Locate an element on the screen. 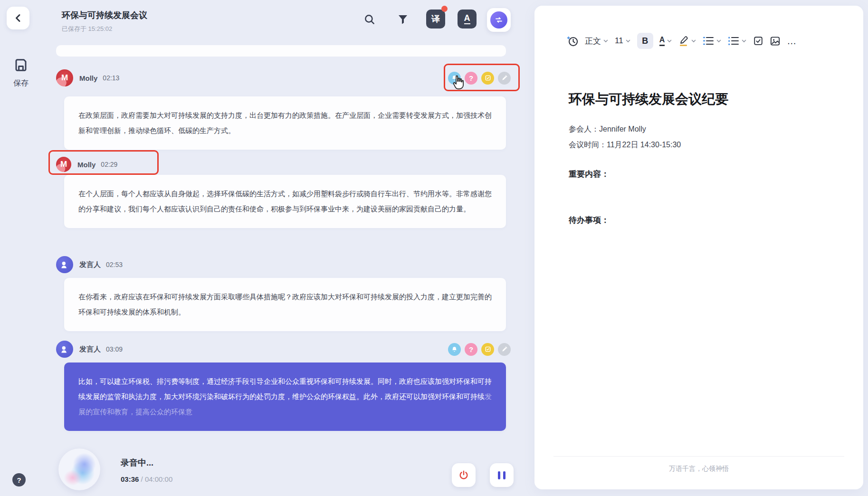 The image size is (868, 496). power-icon is located at coordinates (464, 475).